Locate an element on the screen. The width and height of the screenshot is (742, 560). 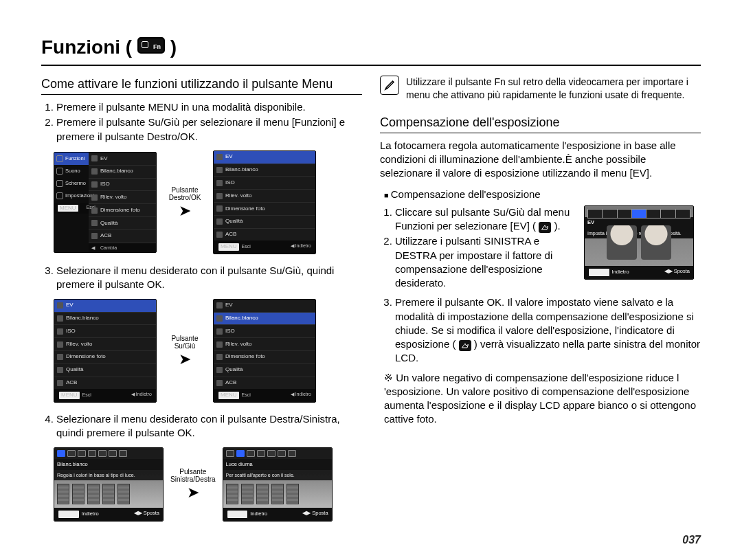
page-title-prefix: Funzioni ( Fn ) is located at coordinates (109, 47).